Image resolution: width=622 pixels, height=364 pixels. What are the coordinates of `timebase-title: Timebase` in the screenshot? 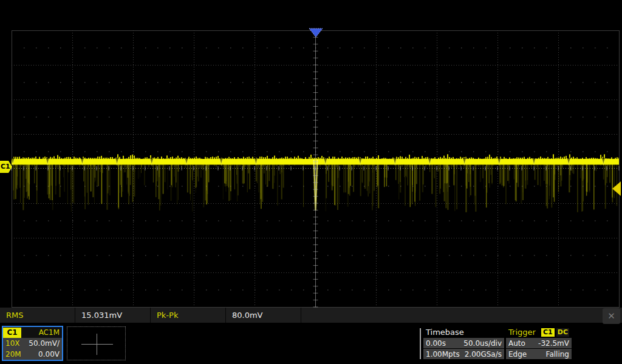 It's located at (464, 332).